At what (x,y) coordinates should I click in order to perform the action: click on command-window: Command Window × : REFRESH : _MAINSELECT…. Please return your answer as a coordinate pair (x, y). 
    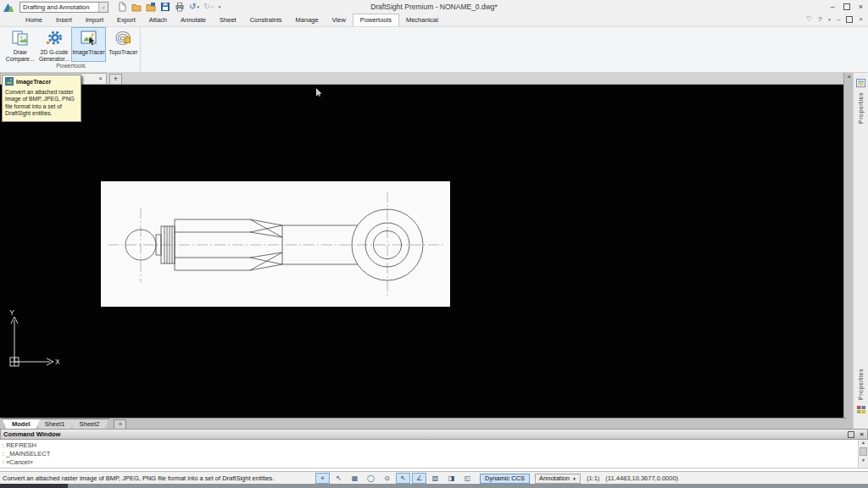
    Looking at the image, I should click on (434, 450).